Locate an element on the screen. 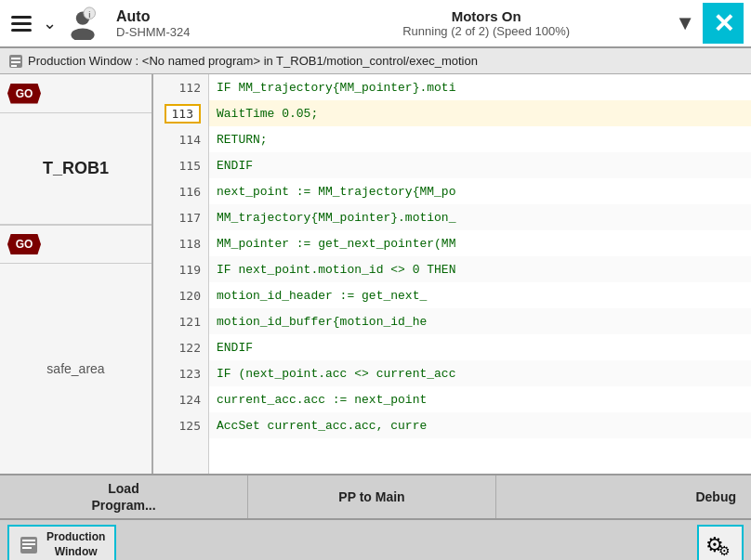 This screenshot has width=751, height=560. toolbar: ⌄ i Auto D-SHMM-324 Motors On Running (2… is located at coordinates (376, 24).